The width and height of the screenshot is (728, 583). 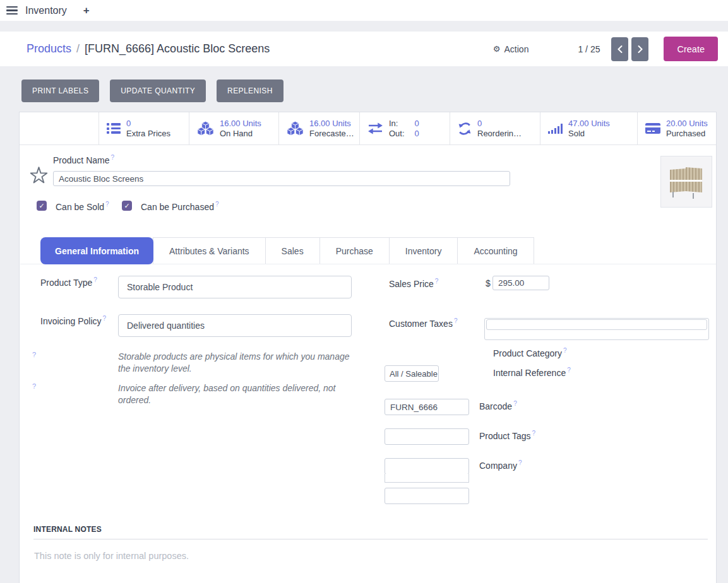 What do you see at coordinates (686, 182) in the screenshot?
I see `product-image` at bounding box center [686, 182].